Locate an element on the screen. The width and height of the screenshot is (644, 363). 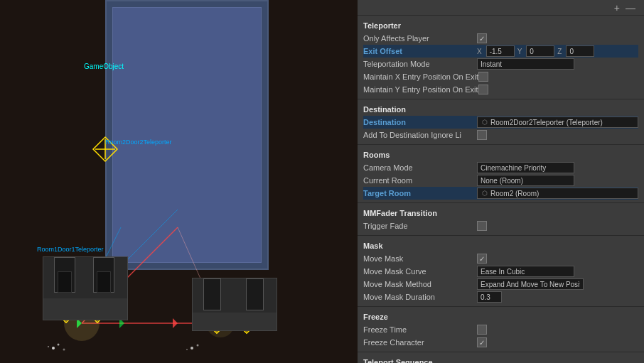
destination-row: Destination ⬡ Room2Door2Teleporter (Tele… is located at coordinates (500, 122).